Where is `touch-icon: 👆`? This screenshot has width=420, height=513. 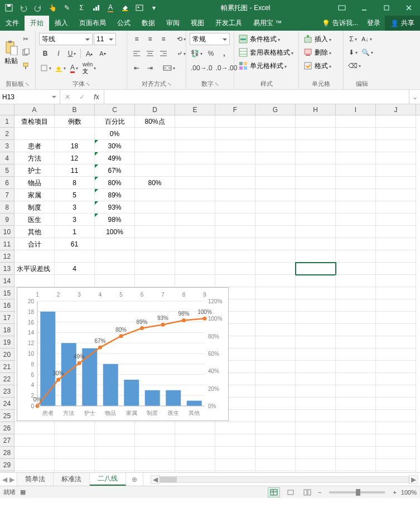
touch-icon: 👆 is located at coordinates (52, 8).